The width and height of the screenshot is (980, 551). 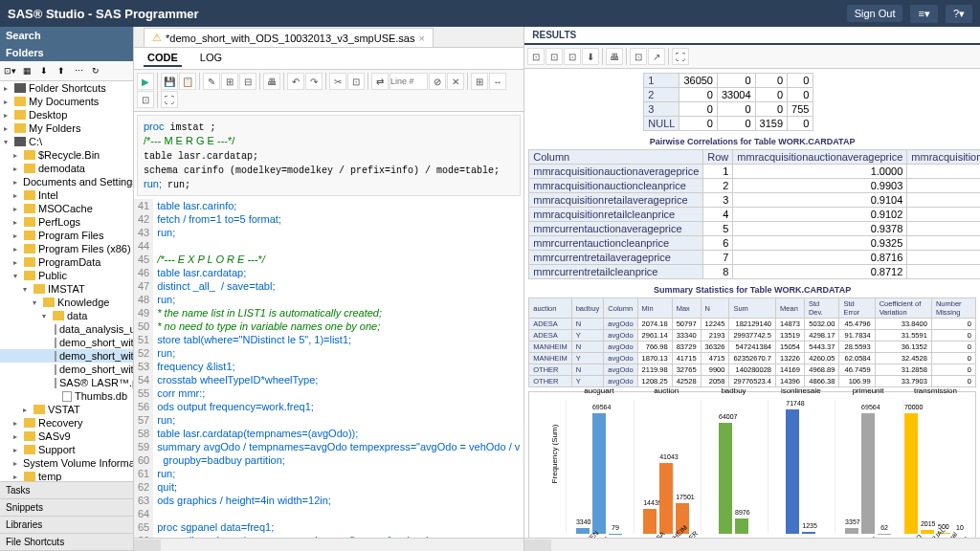 I want to click on results-toolbar: ⊡ ⊡ ⊡ ⬇ 🖶 ⊡ ↗ ⛶, so click(x=752, y=57).